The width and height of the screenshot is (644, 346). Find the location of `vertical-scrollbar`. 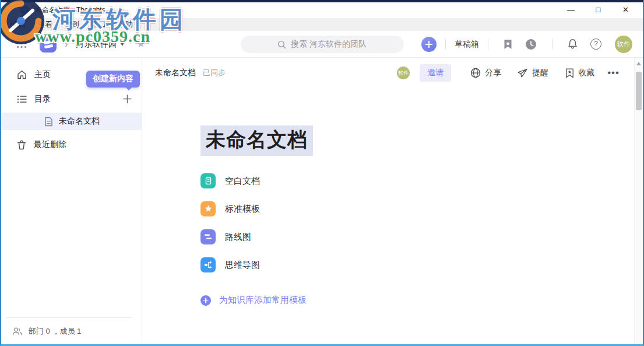

vertical-scrollbar is located at coordinates (639, 201).